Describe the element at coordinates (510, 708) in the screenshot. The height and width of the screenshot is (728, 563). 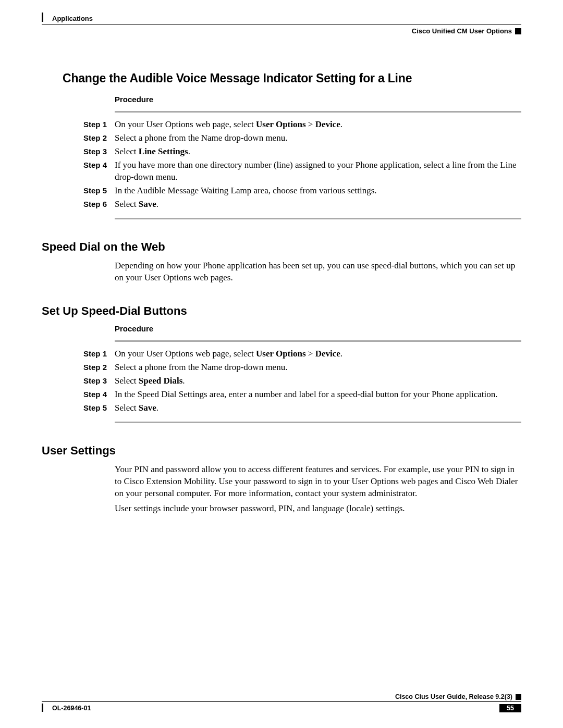
I see `page-number: 55` at that location.